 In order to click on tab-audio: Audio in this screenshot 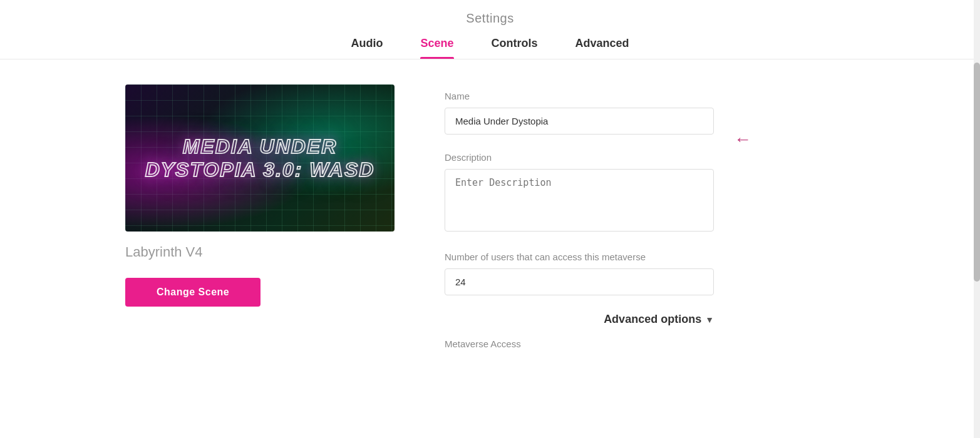, I will do `click(367, 48)`.